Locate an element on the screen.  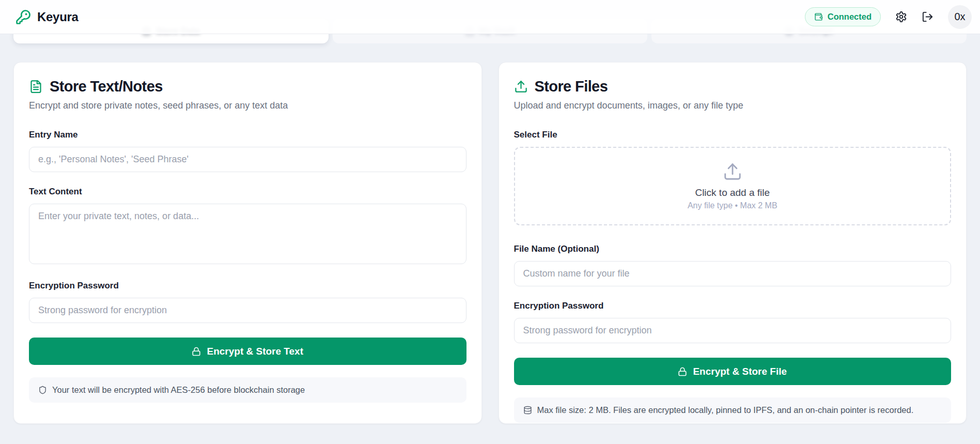
database-icon is located at coordinates (528, 410).